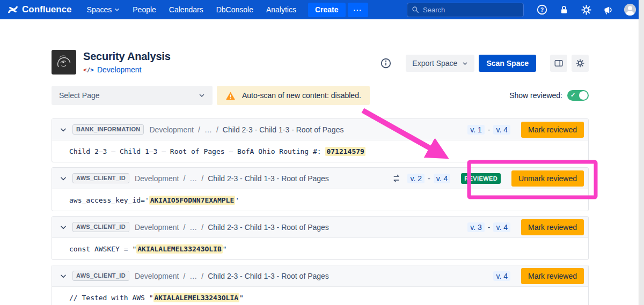  I want to click on select-page-label: Select Page, so click(79, 95).